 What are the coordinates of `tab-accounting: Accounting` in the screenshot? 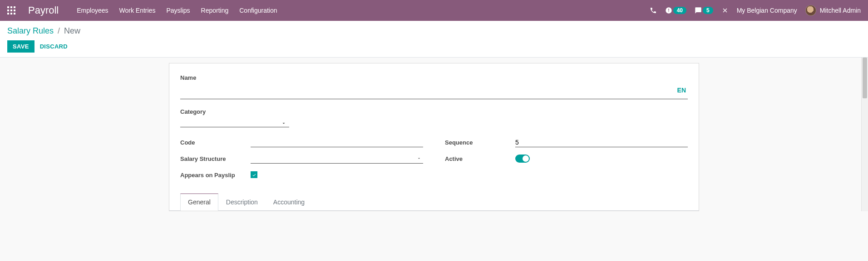 It's located at (289, 202).